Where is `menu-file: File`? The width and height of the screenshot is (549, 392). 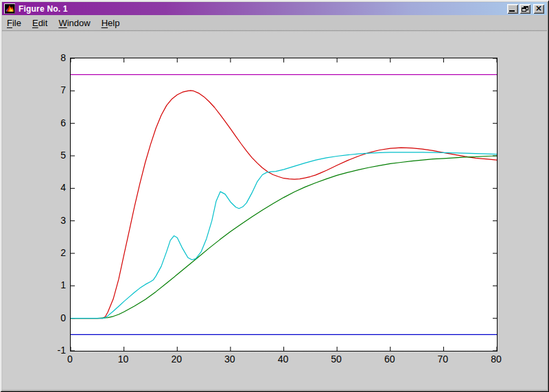 menu-file: File is located at coordinates (14, 23).